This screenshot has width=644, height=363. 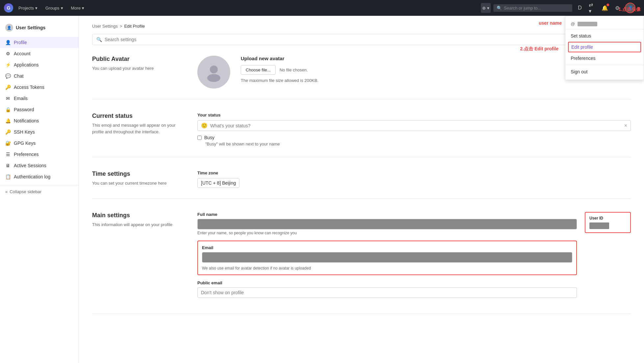 What do you see at coordinates (361, 185) in the screenshot?
I see `time-settings-section: Time settings You can set your current t…` at bounding box center [361, 185].